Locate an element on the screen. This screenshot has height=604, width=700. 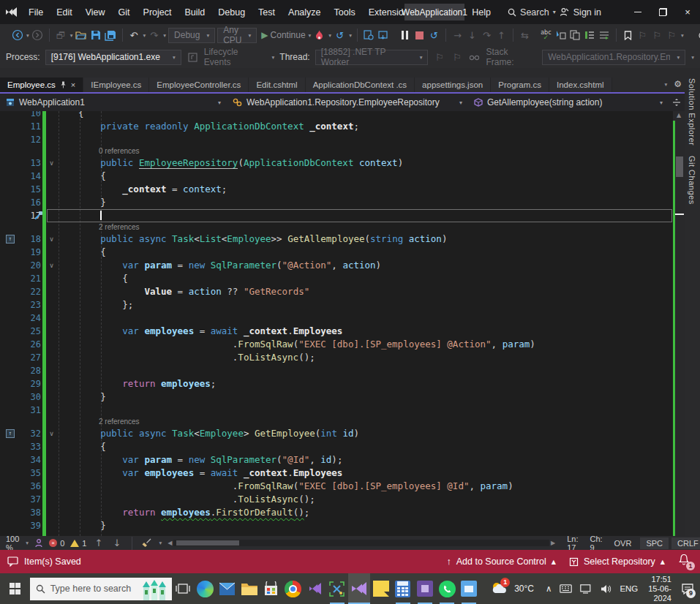
code-line-33: 33 { is located at coordinates (342, 447).